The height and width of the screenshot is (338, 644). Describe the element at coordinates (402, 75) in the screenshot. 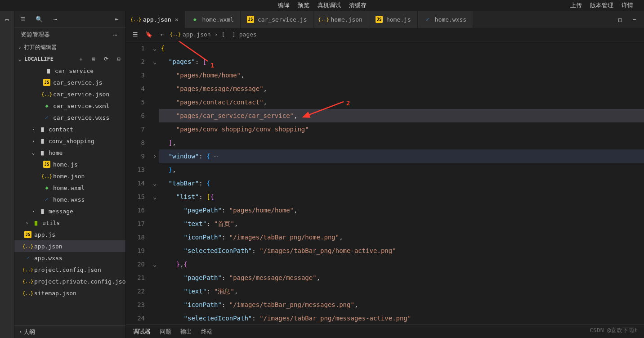

I see `code-line: "pages/home/home",` at that location.